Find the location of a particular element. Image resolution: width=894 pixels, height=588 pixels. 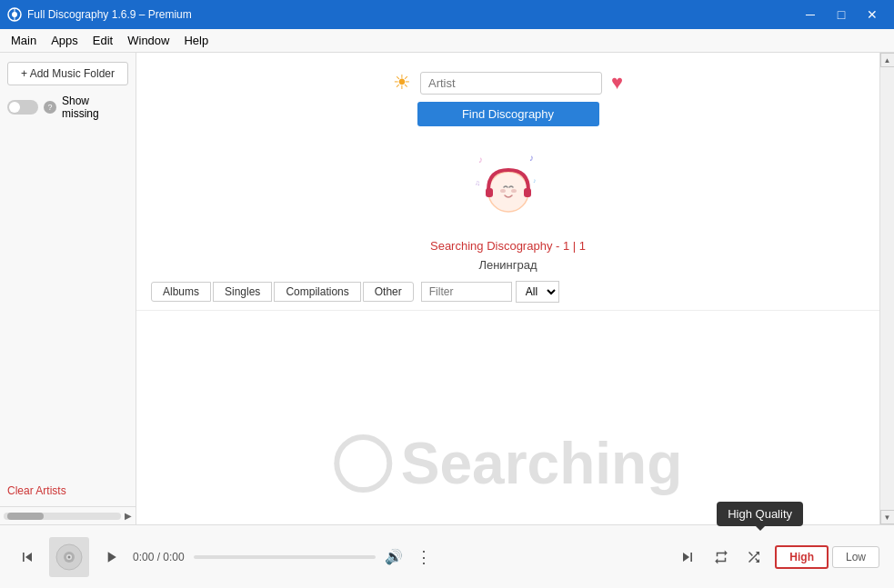

artist-input is located at coordinates (511, 84).